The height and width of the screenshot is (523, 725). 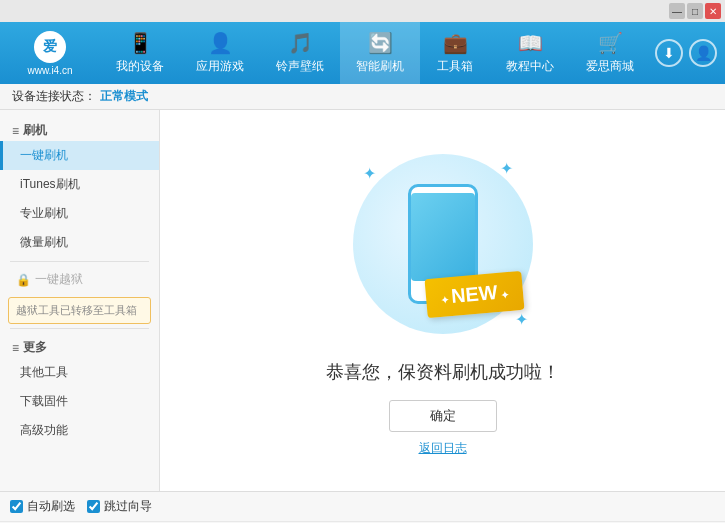 What do you see at coordinates (80, 242) in the screenshot?
I see `sidebar-item-wipe-flash: 微量刷机` at bounding box center [80, 242].